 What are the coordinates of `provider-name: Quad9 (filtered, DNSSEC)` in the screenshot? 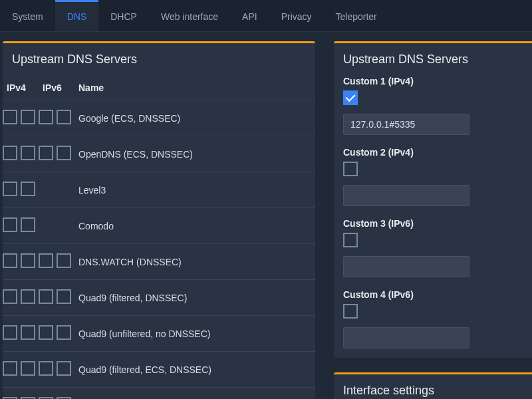 It's located at (195, 298).